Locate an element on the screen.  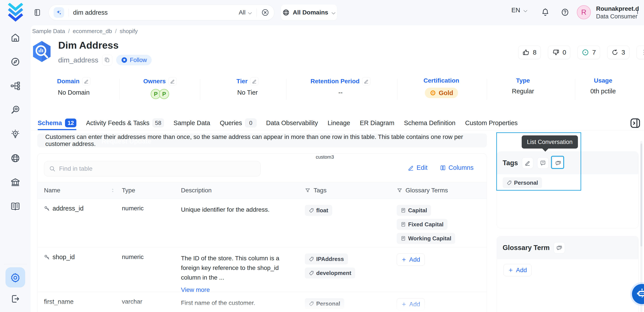
meta-usage: Usage 0th pctile is located at coordinates (603, 86).